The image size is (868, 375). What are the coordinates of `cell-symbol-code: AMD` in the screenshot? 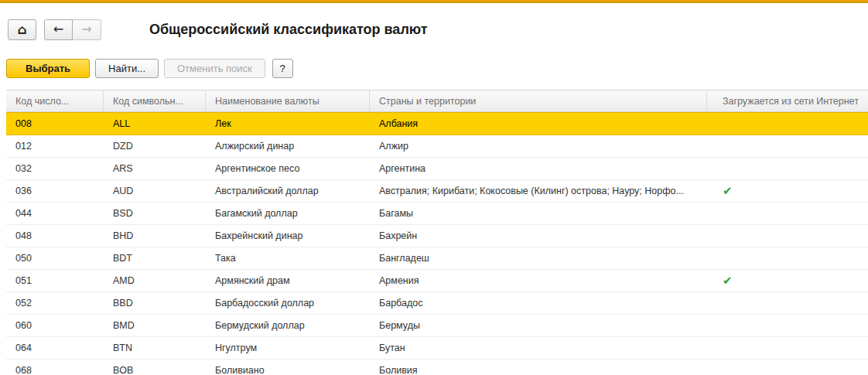 It's located at (155, 281).